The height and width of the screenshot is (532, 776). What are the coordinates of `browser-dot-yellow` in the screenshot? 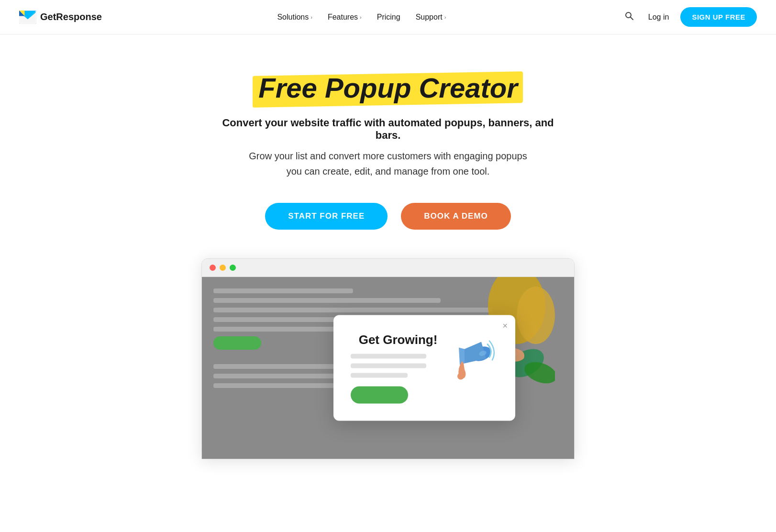 It's located at (223, 268).